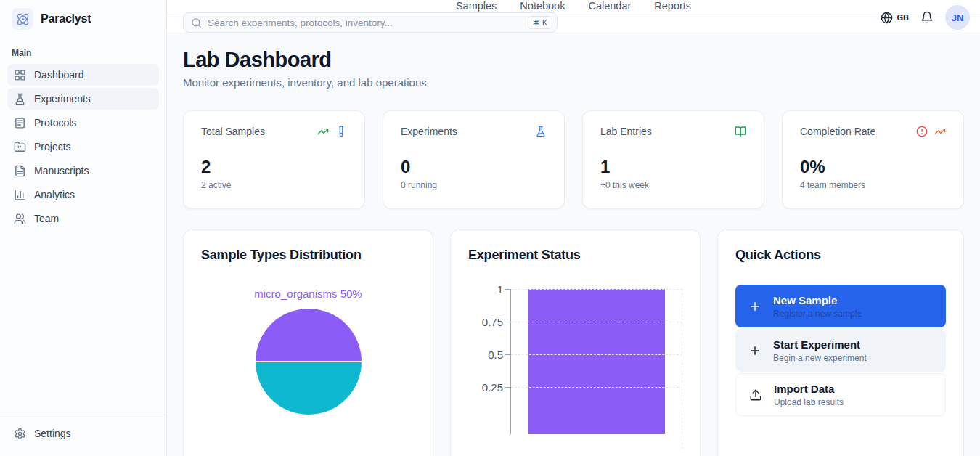  Describe the element at coordinates (308, 256) in the screenshot. I see `panel-title: Sample Types Distribution` at that location.